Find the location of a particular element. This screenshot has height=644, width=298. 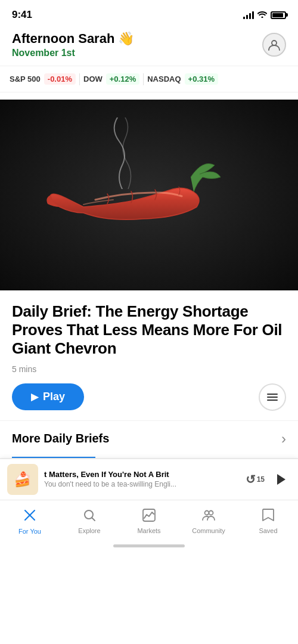

ticker-dow: DOW +0.12% is located at coordinates (111, 79).